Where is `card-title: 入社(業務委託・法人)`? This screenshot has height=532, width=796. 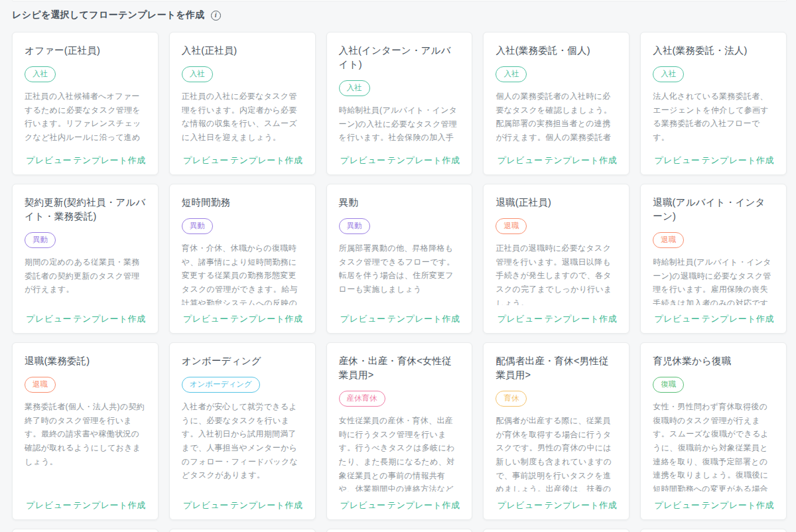
card-title: 入社(業務委託・法人) is located at coordinates (714, 50).